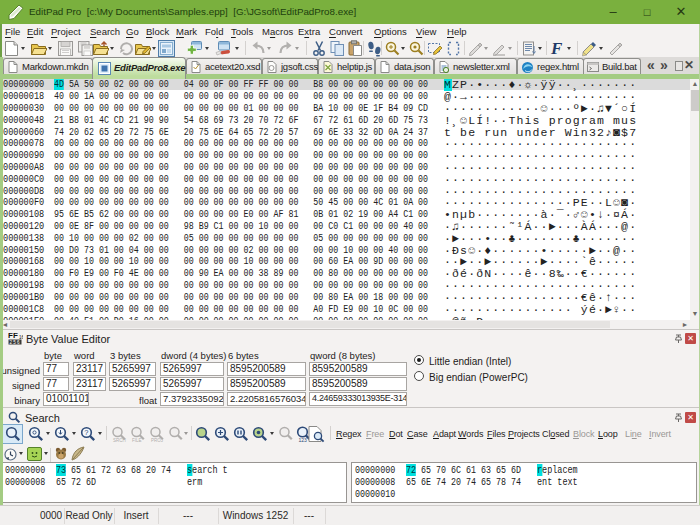 The width and height of the screenshot is (700, 525). I want to click on svg-text: FF, so click(13, 336).